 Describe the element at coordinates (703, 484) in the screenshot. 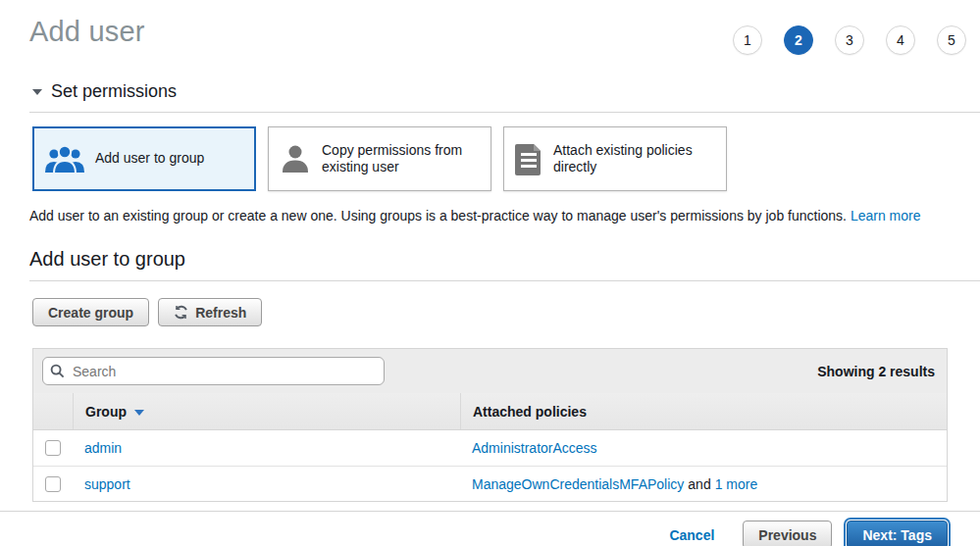

I see `attached-policies-cell: ManageOwnCredentialsMFAPolicy and 1 more` at that location.